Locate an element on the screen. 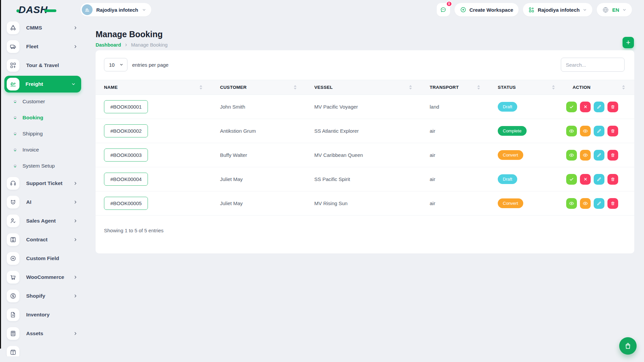 The height and width of the screenshot is (362, 644). sidebar-item-woocommerce: WooCommerce is located at coordinates (42, 277).